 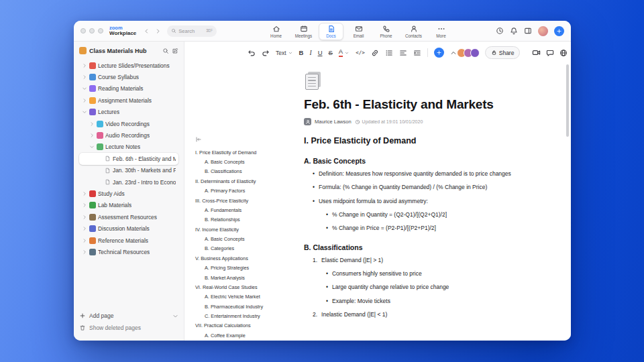 What do you see at coordinates (244, 335) in the screenshot?
I see `outline-item: A. Coffee Example` at bounding box center [244, 335].